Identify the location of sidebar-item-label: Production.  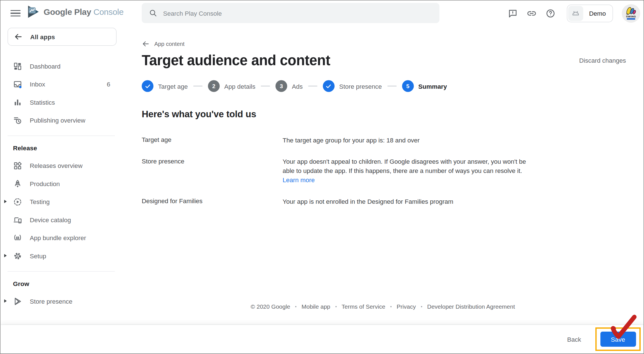
(70, 184).